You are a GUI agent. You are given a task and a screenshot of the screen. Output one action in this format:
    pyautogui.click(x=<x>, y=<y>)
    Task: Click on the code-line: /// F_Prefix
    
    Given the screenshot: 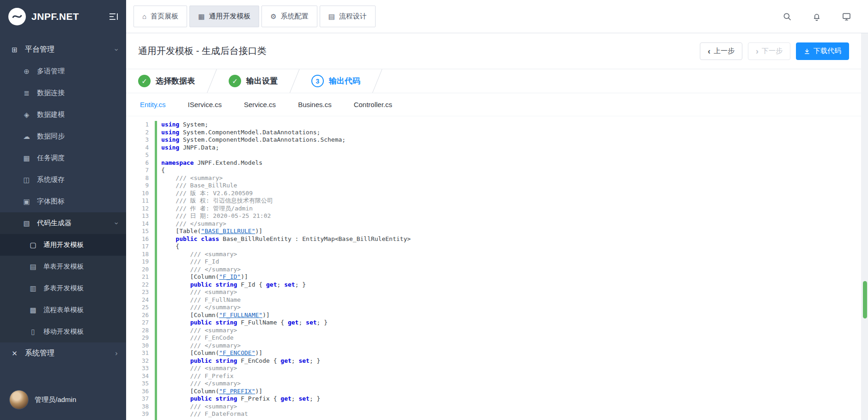 What is the action you would take?
    pyautogui.click(x=511, y=377)
    